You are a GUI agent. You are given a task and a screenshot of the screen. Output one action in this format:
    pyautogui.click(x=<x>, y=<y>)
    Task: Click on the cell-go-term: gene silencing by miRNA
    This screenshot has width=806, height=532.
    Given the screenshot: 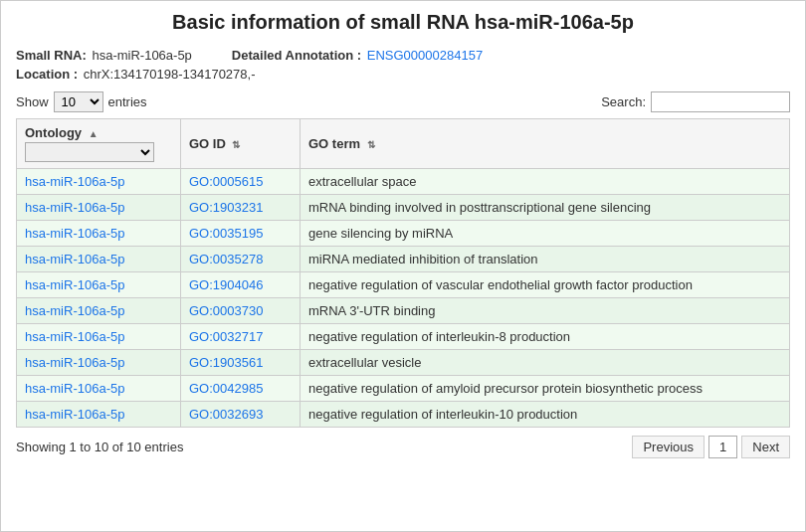 What is the action you would take?
    pyautogui.click(x=545, y=234)
    